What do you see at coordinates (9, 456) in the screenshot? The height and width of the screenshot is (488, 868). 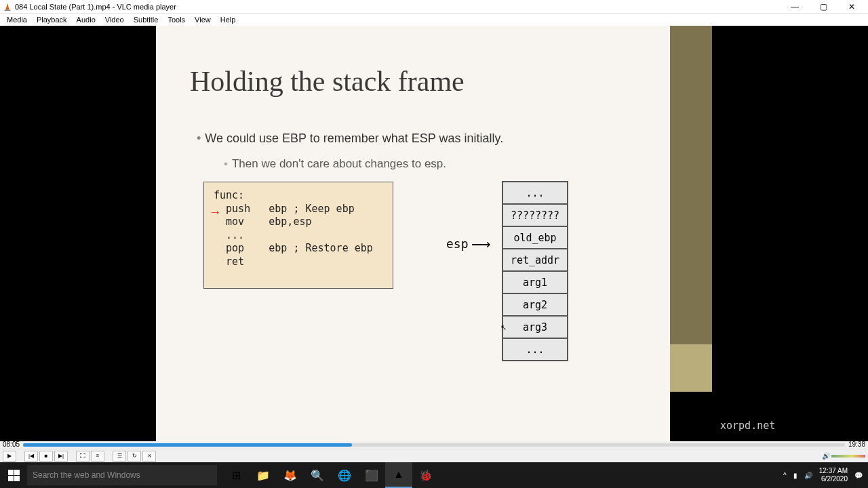 I see `play-button: ▶` at bounding box center [9, 456].